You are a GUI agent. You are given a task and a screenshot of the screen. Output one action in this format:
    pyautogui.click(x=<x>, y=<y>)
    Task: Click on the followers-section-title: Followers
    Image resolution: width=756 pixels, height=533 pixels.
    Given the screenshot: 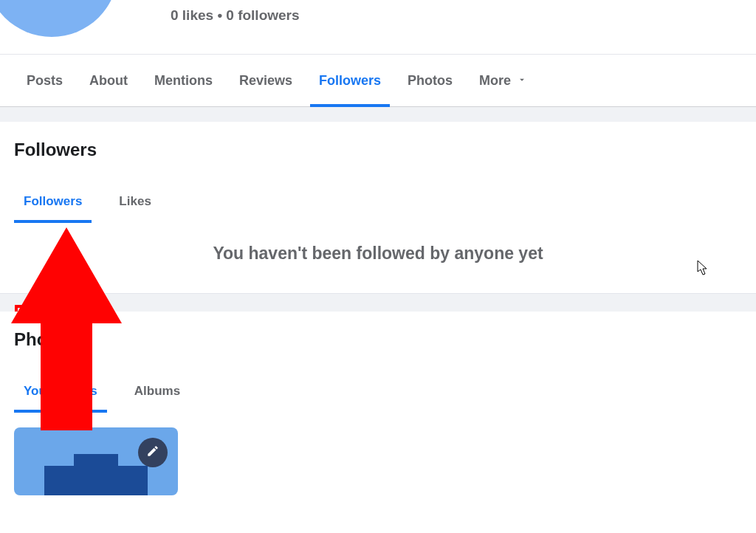 What is the action you would take?
    pyautogui.click(x=378, y=150)
    